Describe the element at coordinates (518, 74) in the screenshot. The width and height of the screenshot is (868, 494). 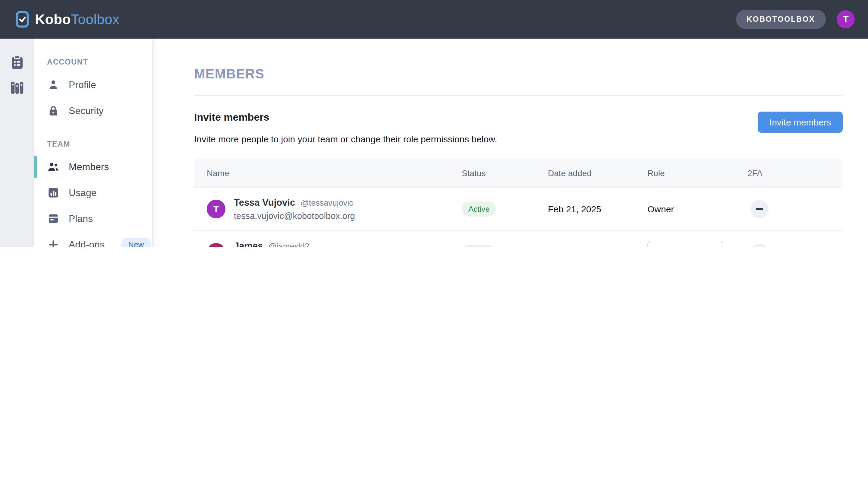
I see `page-title: MEMBERS` at that location.